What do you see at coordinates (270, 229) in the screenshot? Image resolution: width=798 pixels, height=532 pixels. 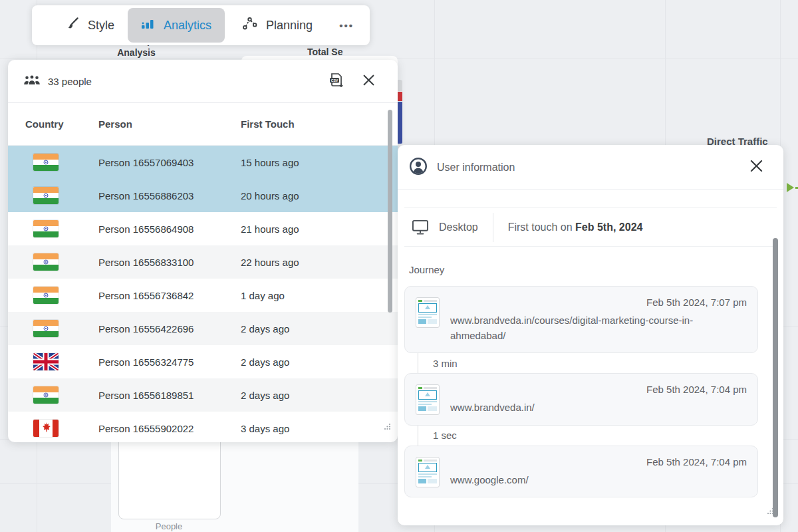 I see `first-touch-value: 21 hours ago` at bounding box center [270, 229].